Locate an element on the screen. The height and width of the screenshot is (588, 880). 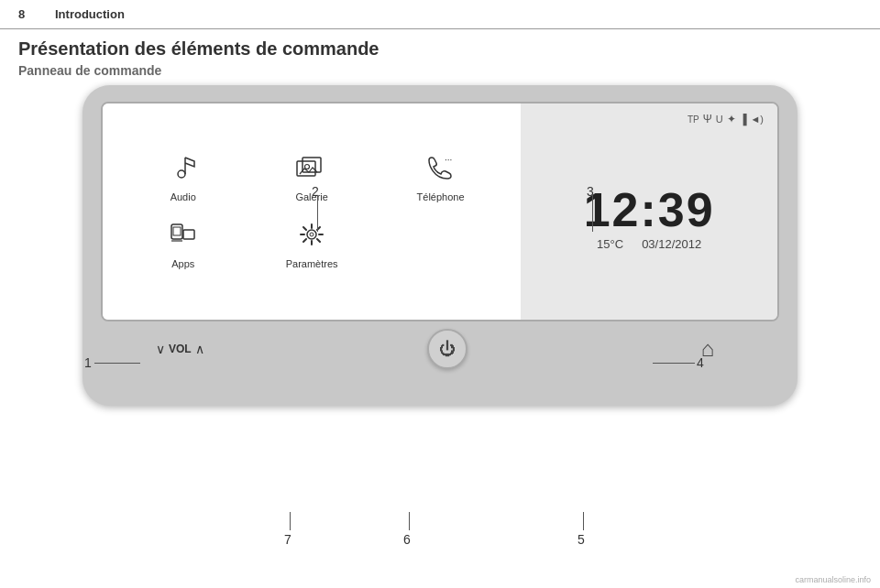
parametres-label: Paramètres is located at coordinates (312, 264).